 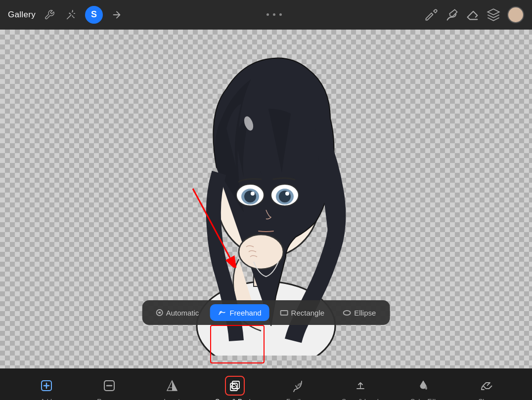 What do you see at coordinates (245, 313) in the screenshot?
I see `freehand-label: Freehand` at bounding box center [245, 313].